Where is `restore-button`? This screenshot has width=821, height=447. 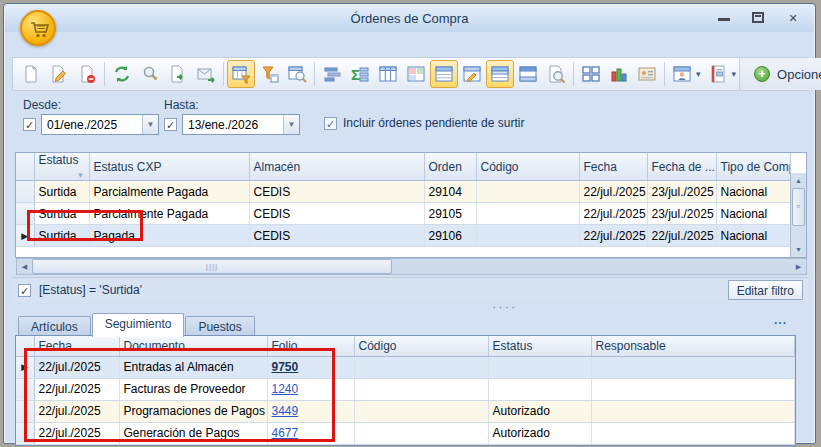
restore-button is located at coordinates (758, 18).